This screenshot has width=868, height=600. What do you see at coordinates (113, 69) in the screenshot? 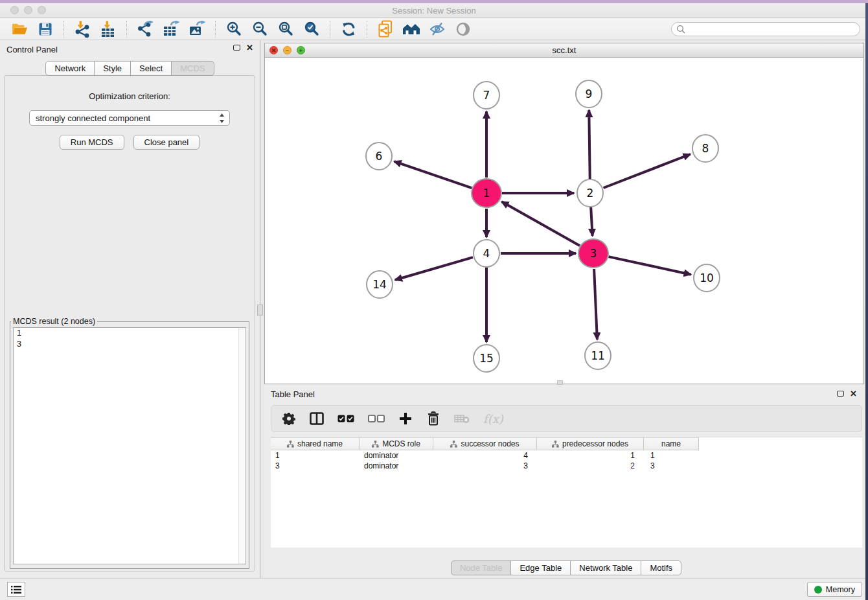
I see `tab-style: Style` at bounding box center [113, 69].